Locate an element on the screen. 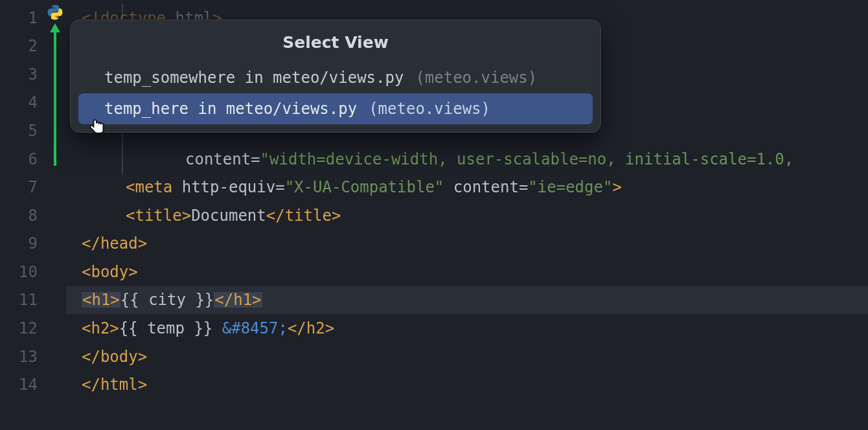  arrow-up-icon is located at coordinates (55, 95).